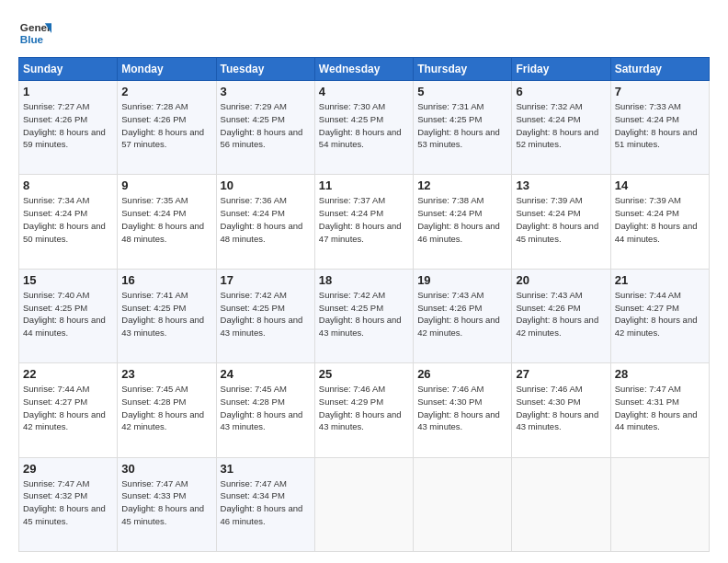  What do you see at coordinates (266, 125) in the screenshot?
I see `day-detail: Sunrise: 7:29 AM Sunset: 4:25 PM Dayligh…` at bounding box center [266, 125].